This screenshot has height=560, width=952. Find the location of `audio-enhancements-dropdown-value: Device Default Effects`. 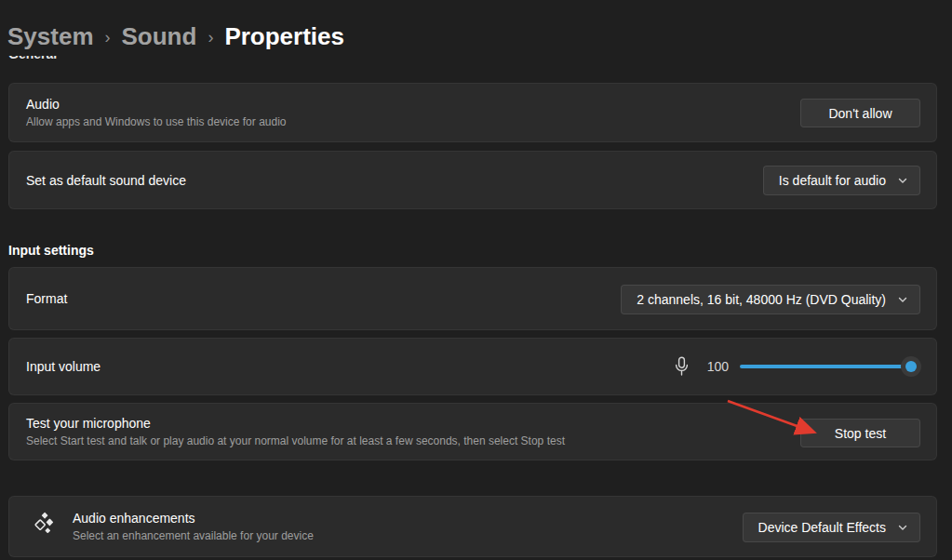

audio-enhancements-dropdown-value: Device Default Effects is located at coordinates (823, 527).